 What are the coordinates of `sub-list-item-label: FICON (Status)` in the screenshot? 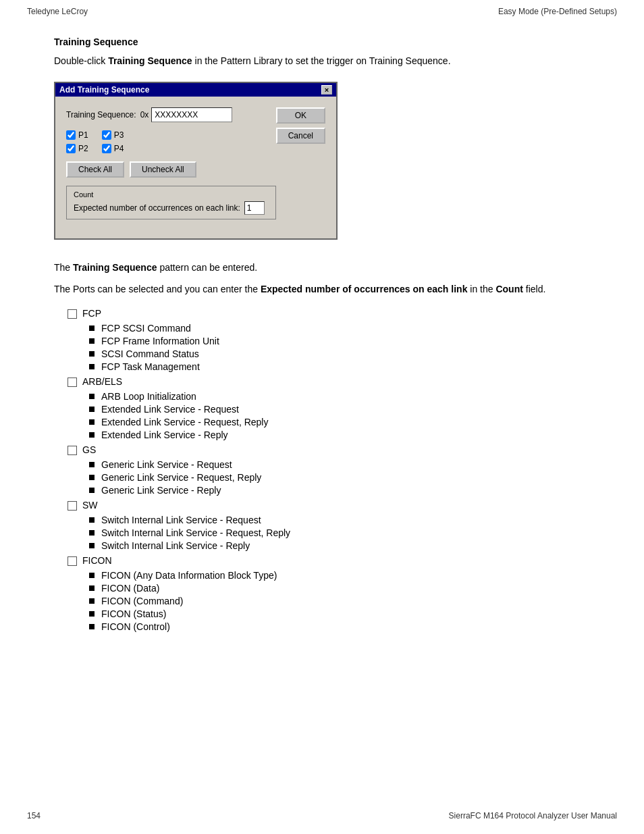 It's located at (134, 614).